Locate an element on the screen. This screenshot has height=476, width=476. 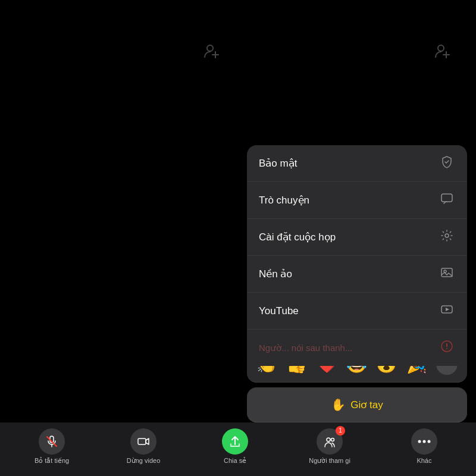
youtube-icon is located at coordinates (447, 311).